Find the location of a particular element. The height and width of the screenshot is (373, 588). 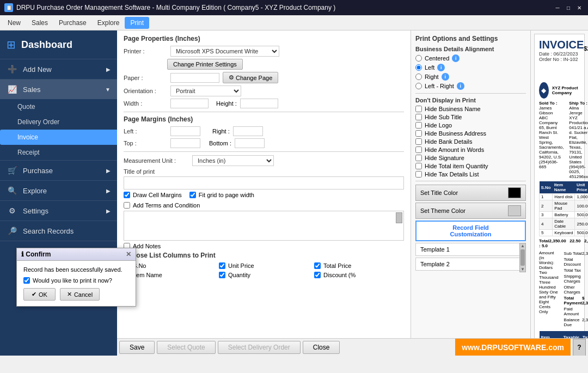

table-row: 3Battery500.001.00500.000.000.00505.00 is located at coordinates (564, 215).